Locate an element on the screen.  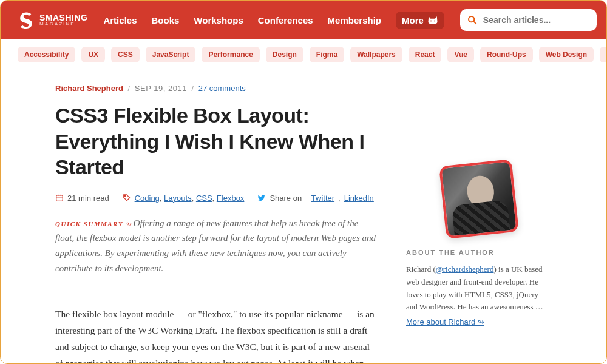
share-linkedin: LinkedIn is located at coordinates (359, 198).